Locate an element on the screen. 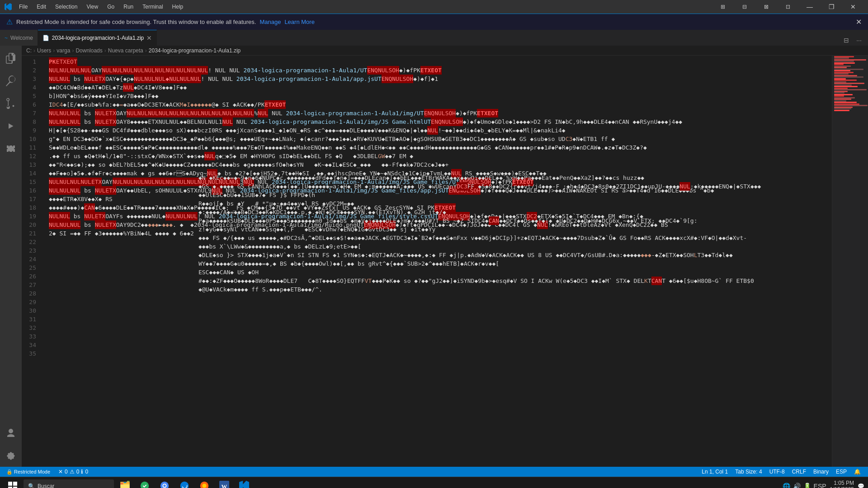 The width and height of the screenshot is (868, 488). taskbar-firefox is located at coordinates (204, 483).